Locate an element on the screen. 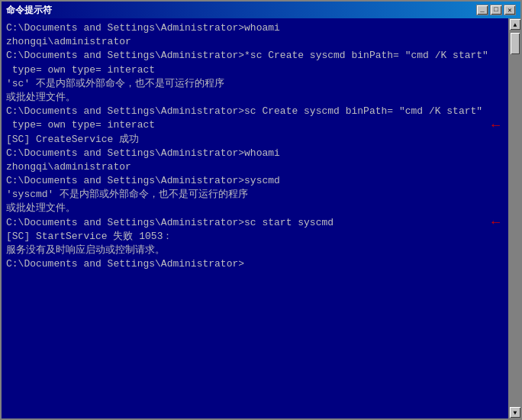 The image size is (522, 420). title-bar: 命令提示符 _ □ ✕ is located at coordinates (261, 10).